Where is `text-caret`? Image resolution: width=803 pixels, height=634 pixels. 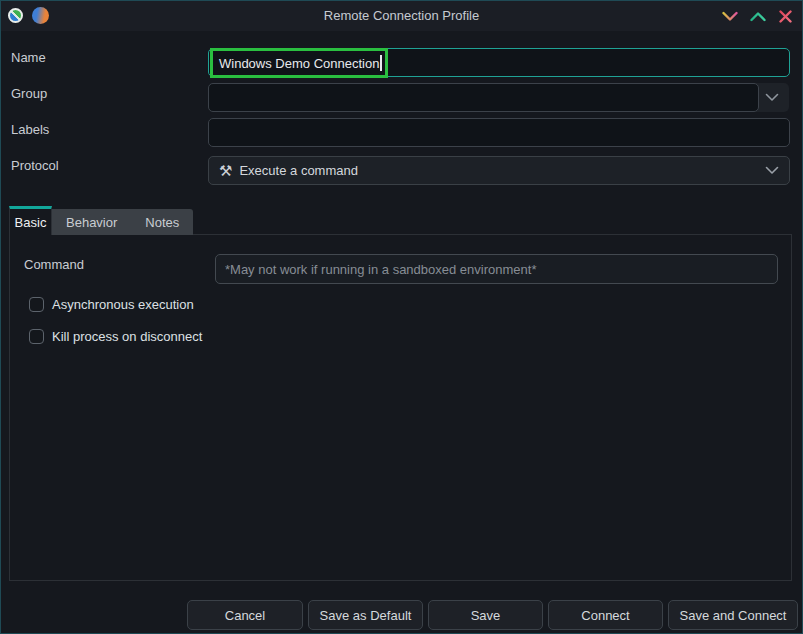 text-caret is located at coordinates (381, 63).